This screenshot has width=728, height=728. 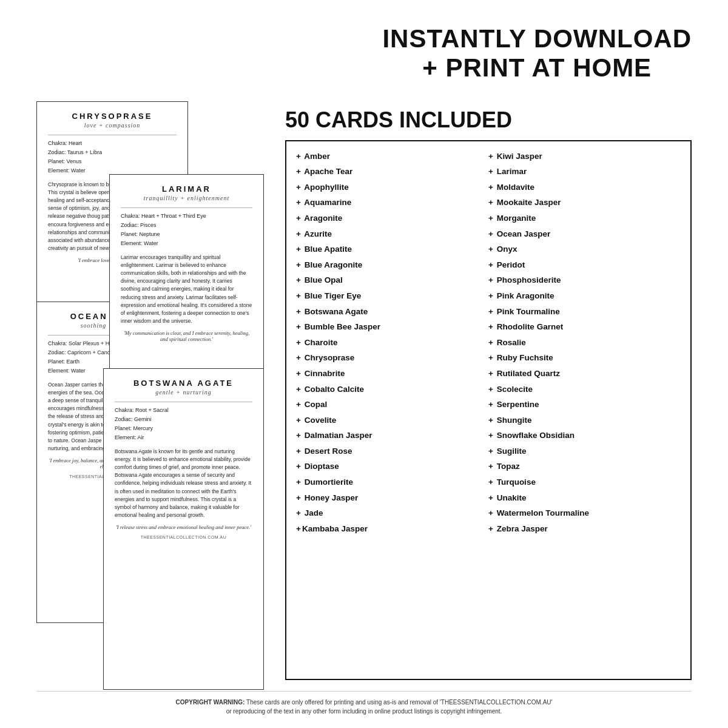 What do you see at coordinates (585, 218) in the screenshot?
I see `list-item: + Morganite` at bounding box center [585, 218].